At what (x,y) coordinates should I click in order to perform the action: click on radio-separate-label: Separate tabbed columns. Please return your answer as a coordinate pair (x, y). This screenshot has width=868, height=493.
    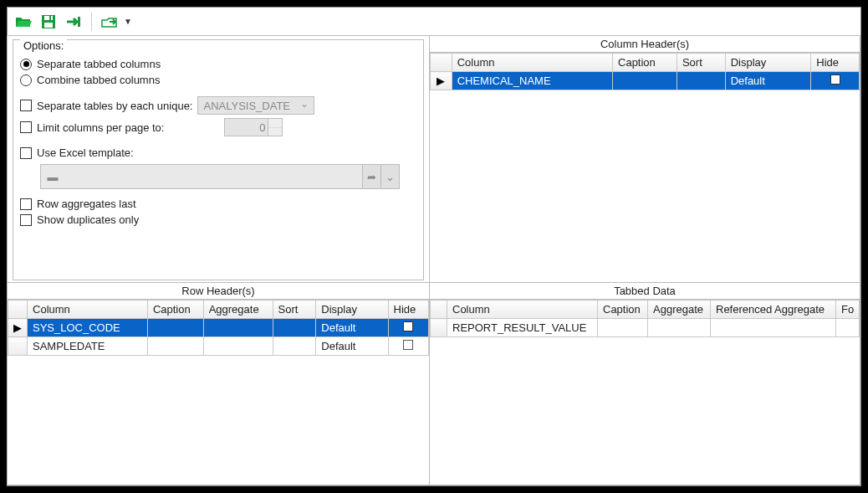
    Looking at the image, I should click on (99, 64).